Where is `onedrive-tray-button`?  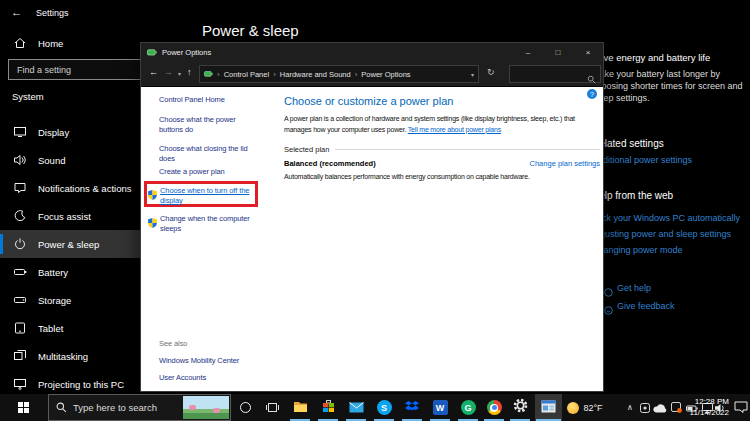
onedrive-tray-button is located at coordinates (660, 408).